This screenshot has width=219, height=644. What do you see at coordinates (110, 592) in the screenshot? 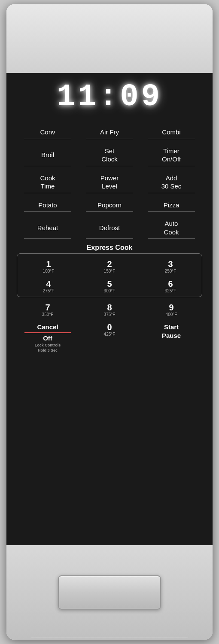
I see `bottom-handle-area` at bounding box center [110, 592].